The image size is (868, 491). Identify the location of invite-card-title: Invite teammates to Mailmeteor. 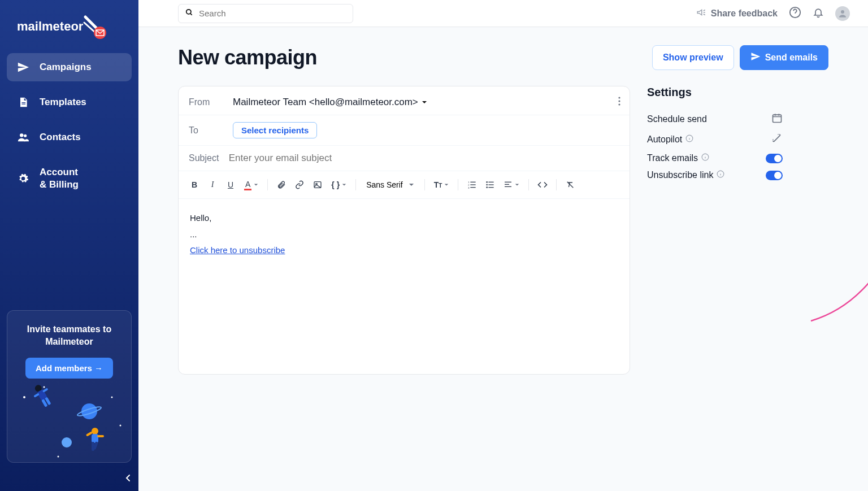
(69, 336).